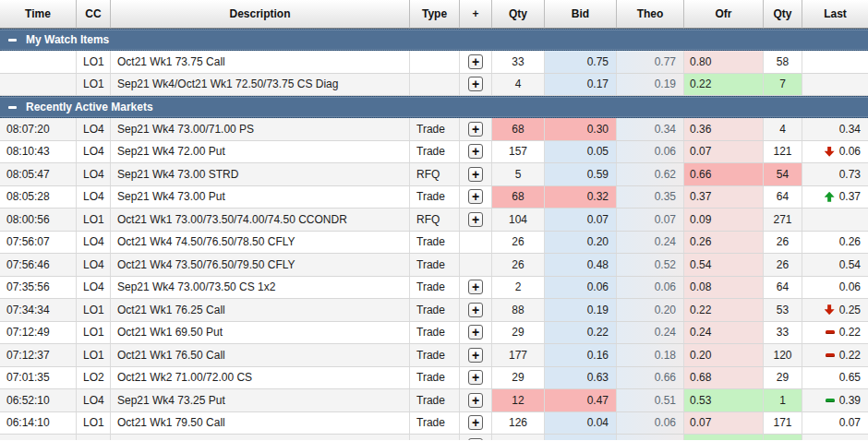 The width and height of the screenshot is (868, 441). Describe the element at coordinates (39, 220) in the screenshot. I see `cell-time: 08:00:56` at that location.